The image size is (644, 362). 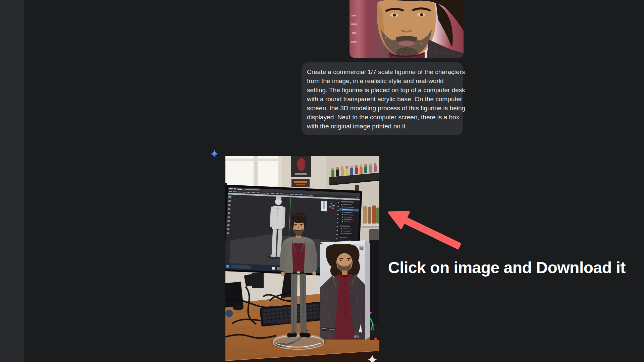 What do you see at coordinates (451, 73) in the screenshot?
I see `chevron-up-icon` at bounding box center [451, 73].